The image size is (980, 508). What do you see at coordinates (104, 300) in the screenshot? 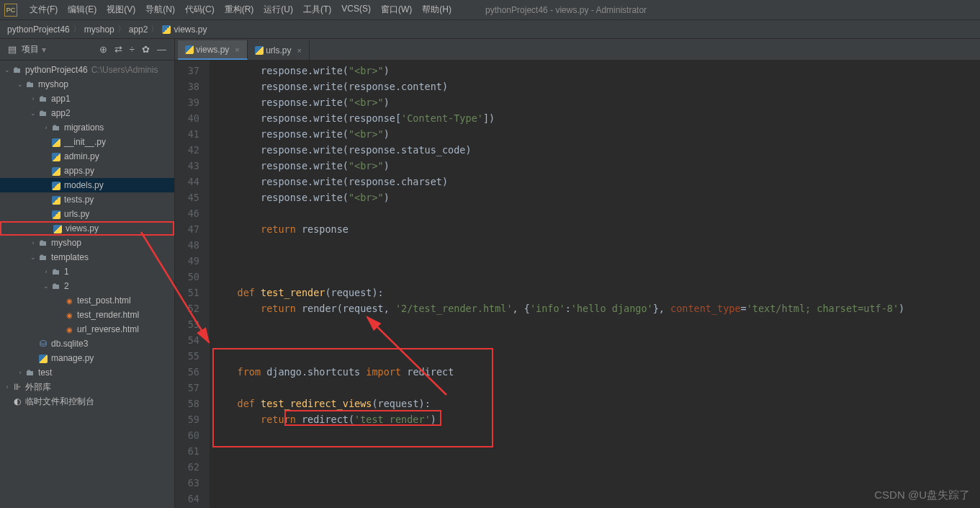
I see `tree-label: test_post.html` at bounding box center [104, 300].